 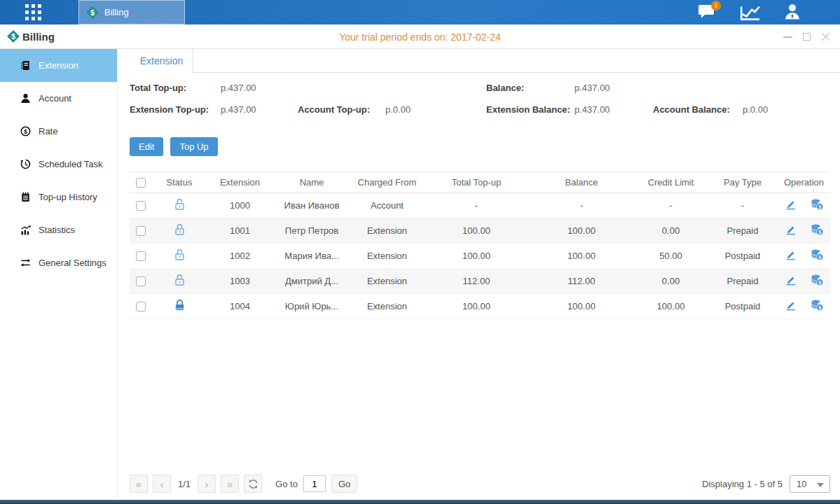 What do you see at coordinates (193, 147) in the screenshot?
I see `topup-button: Top Up` at bounding box center [193, 147].